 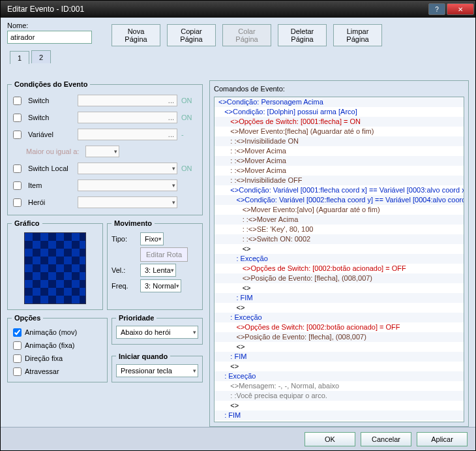 What do you see at coordinates (155, 265) in the screenshot?
I see `movement-group: Movimento Tipo:Fixo▾ Editar Rota Vel.:3:…` at bounding box center [155, 265].